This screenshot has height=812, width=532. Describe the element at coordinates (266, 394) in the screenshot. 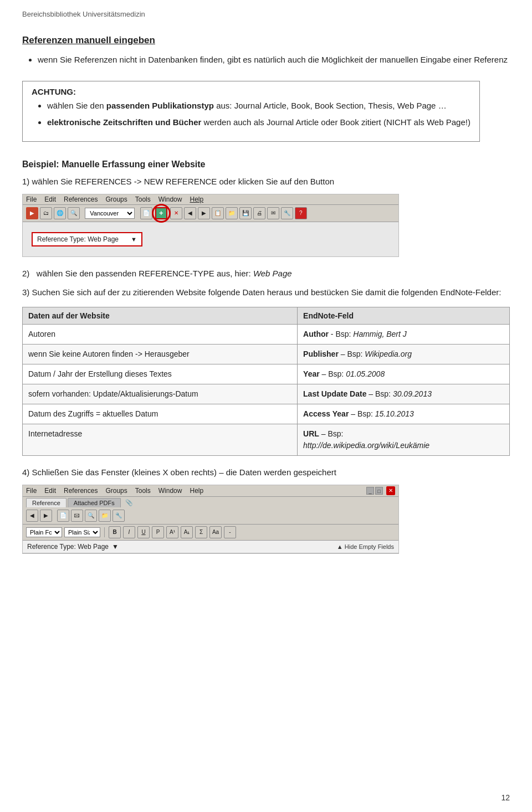

I see `table-row: sofern vorhanden: Update/Aktualisierungs…` at that location.